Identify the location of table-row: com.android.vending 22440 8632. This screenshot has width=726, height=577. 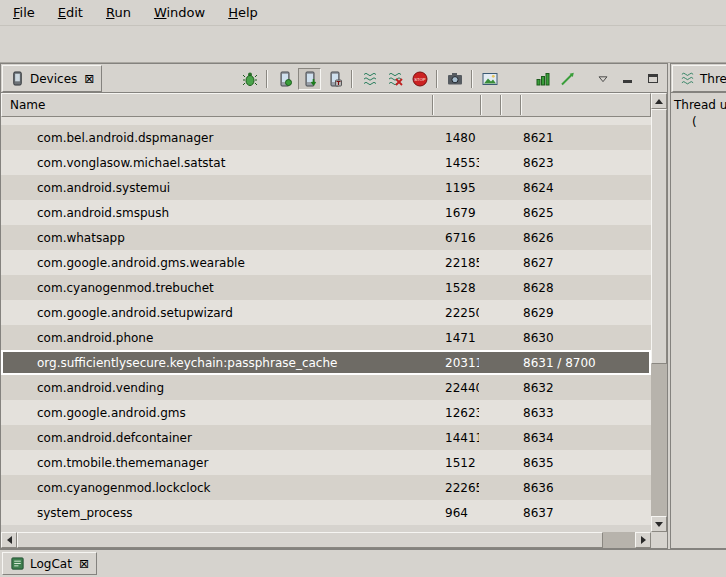
(326, 388).